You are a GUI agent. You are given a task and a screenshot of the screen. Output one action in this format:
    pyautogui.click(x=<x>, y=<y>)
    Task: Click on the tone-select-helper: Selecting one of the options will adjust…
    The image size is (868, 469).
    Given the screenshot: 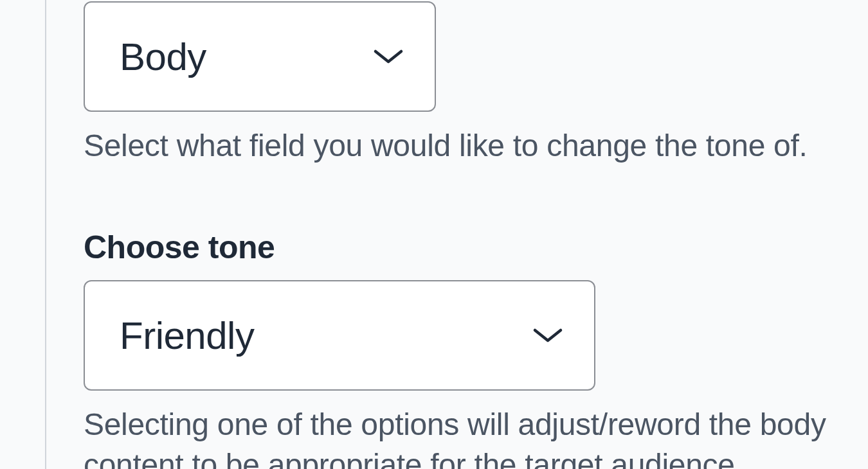 What is the action you would take?
    pyautogui.click(x=469, y=437)
    